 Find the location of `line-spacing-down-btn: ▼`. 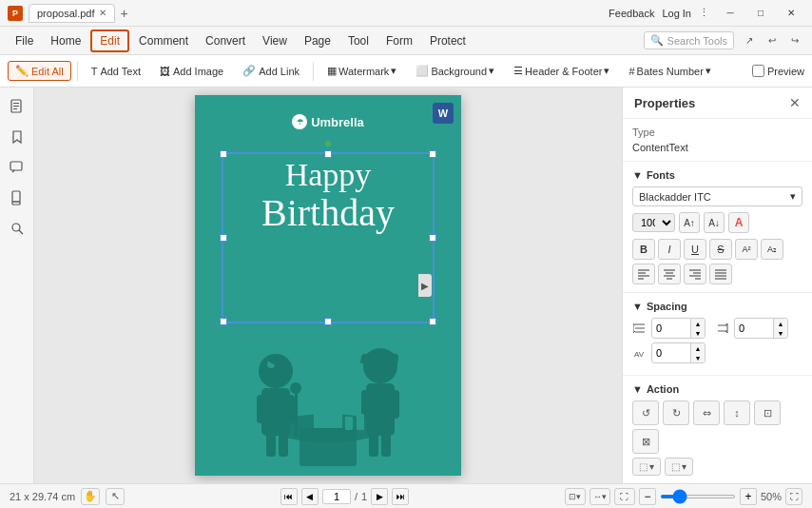

line-spacing-down-btn: ▼ is located at coordinates (698, 333).